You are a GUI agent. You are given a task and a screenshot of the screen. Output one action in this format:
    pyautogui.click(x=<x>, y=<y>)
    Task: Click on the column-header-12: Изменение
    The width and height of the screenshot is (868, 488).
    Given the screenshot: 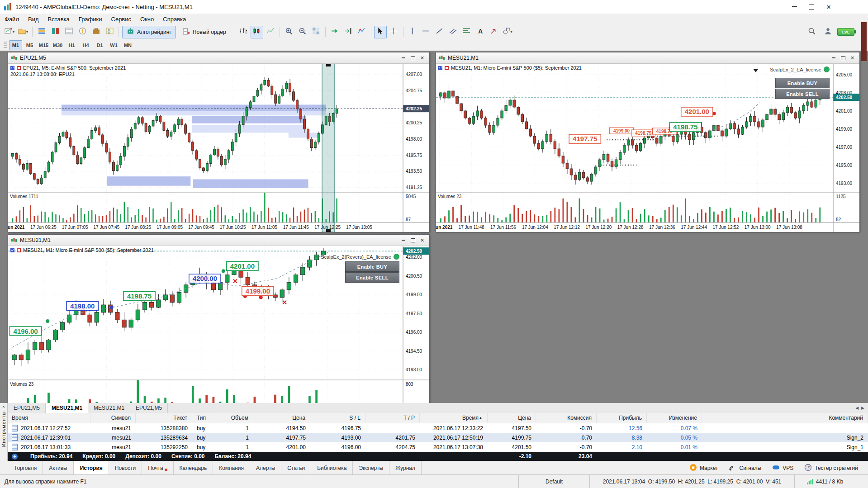 What is the action you would take?
    pyautogui.click(x=674, y=418)
    